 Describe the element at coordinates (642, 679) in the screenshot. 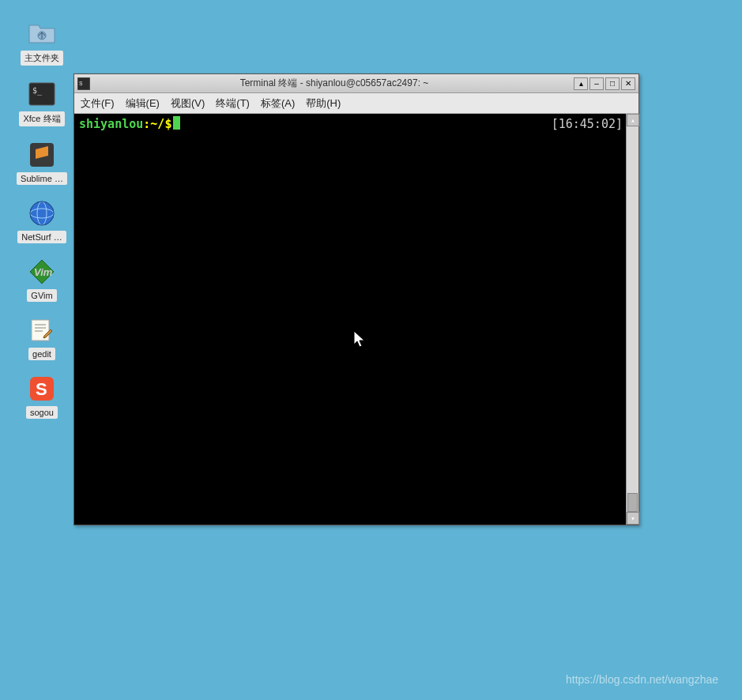

I see `watermark: https://blog.csdn.net/wangzhae` at that location.